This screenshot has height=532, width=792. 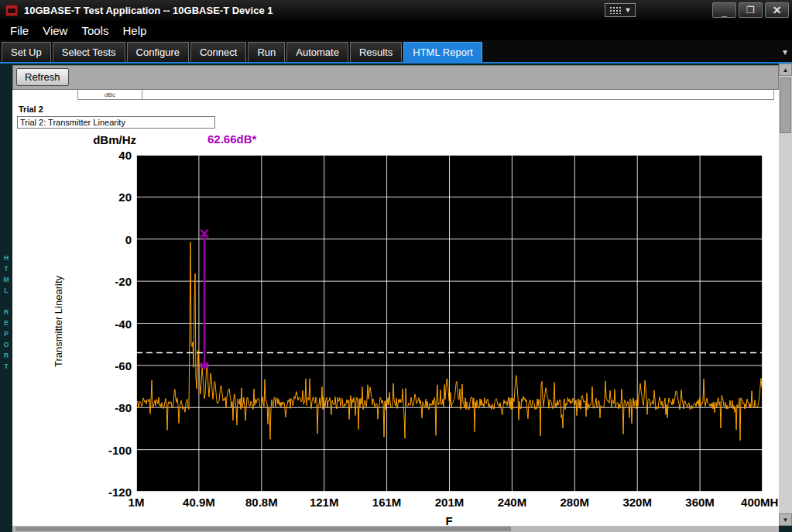 What do you see at coordinates (751, 10) in the screenshot?
I see `restore-icon: ❐` at bounding box center [751, 10].